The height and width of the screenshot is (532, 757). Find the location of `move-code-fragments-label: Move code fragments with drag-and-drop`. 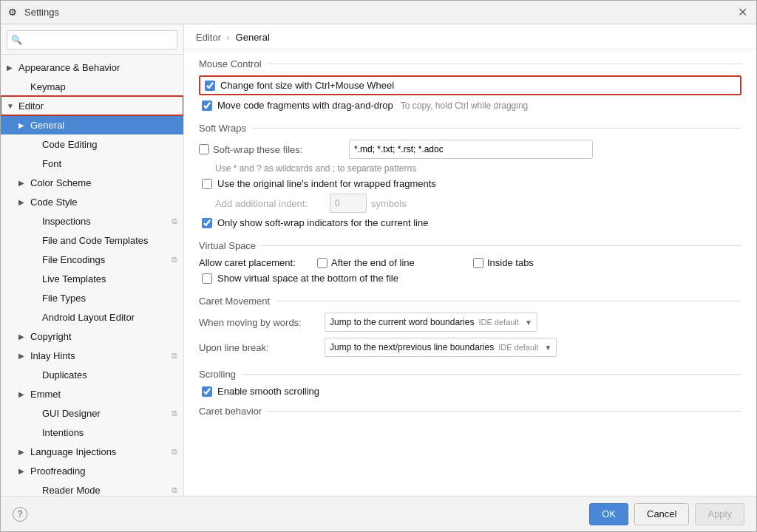

move-code-fragments-label: Move code fragments with drag-and-drop is located at coordinates (305, 105).